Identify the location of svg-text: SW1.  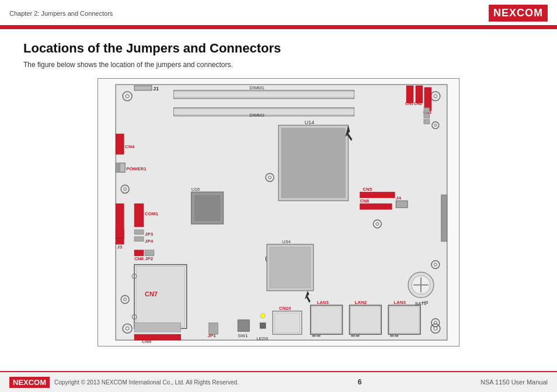
(243, 336).